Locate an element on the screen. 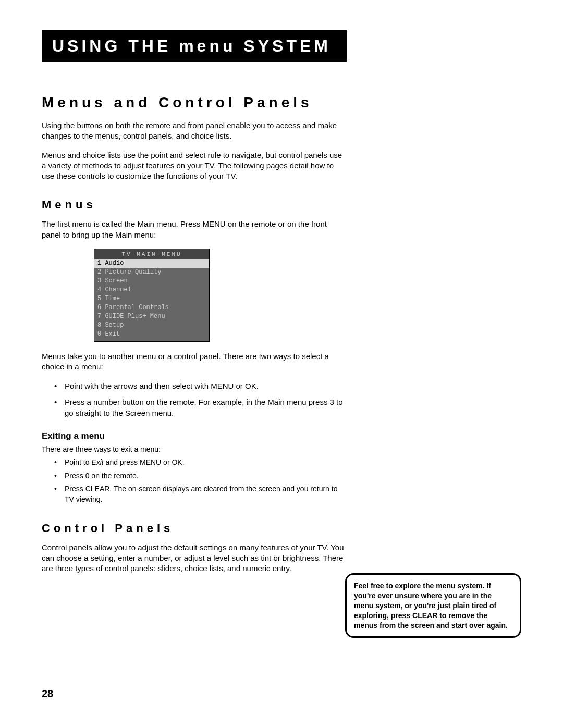 This screenshot has height=728, width=563. subsubsection-exiting: Exiting a menu is located at coordinates (194, 436).